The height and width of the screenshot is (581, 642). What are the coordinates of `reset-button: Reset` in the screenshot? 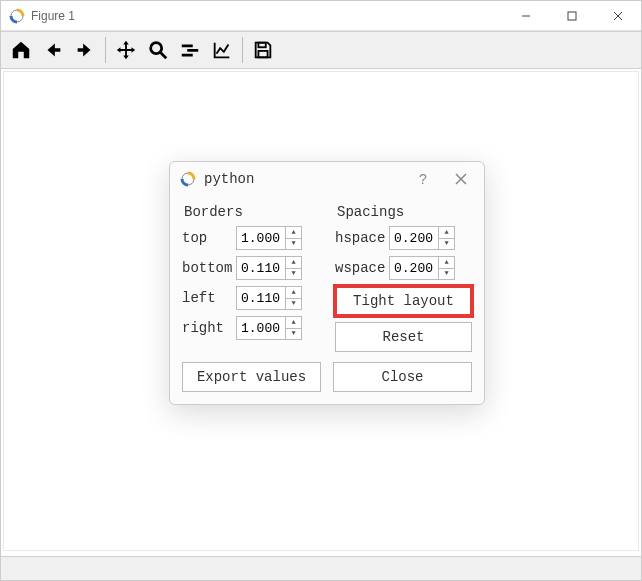 It's located at (404, 337).